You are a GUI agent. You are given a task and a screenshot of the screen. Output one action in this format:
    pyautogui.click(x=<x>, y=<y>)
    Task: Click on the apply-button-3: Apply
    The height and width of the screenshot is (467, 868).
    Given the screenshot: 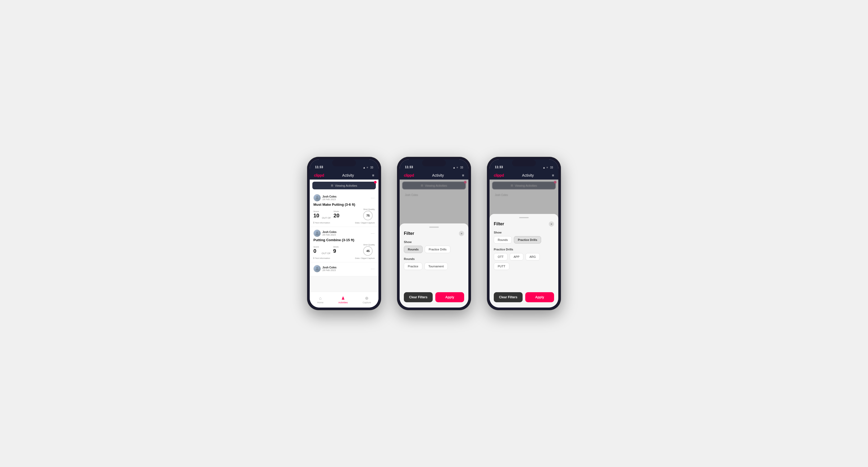 What is the action you would take?
    pyautogui.click(x=540, y=297)
    